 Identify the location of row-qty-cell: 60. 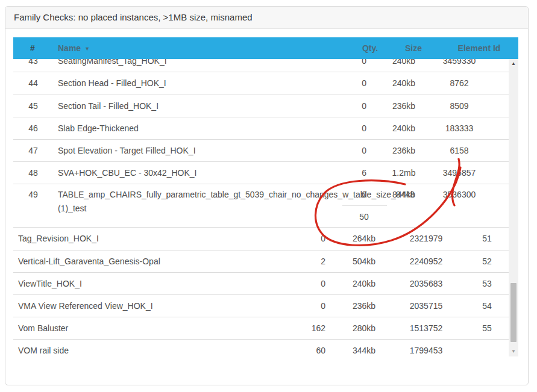
(321, 351).